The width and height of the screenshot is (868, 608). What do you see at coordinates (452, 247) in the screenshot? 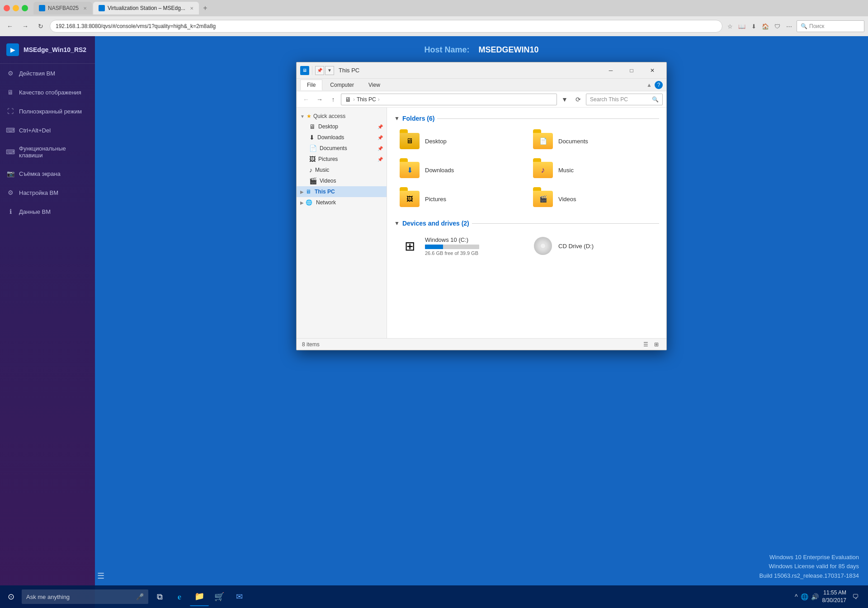
I see `c-drive-bar-bg` at bounding box center [452, 247].